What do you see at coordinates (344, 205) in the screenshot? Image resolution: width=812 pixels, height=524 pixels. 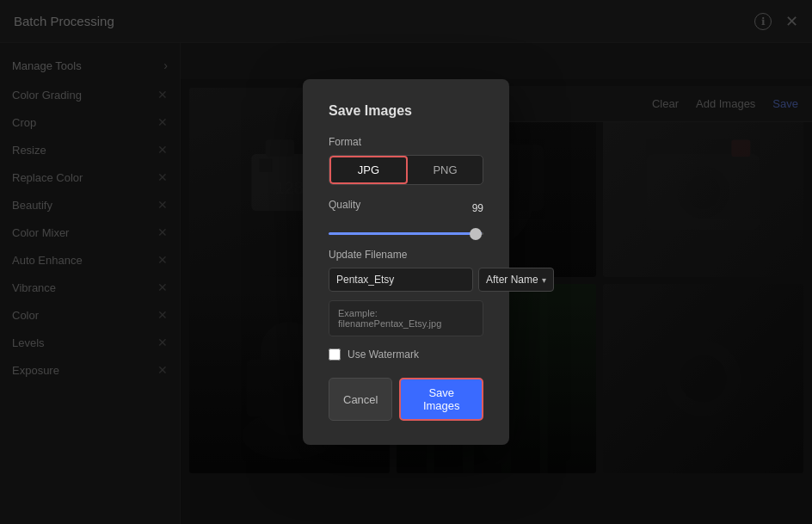 I see `quality-label: Quality` at bounding box center [344, 205].